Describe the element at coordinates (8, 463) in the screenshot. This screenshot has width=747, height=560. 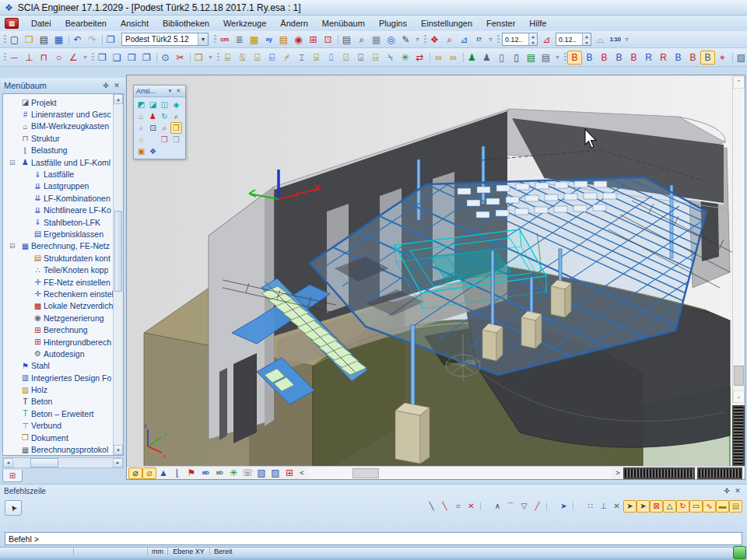
I see `scroll-left-icon: ◄` at that location.